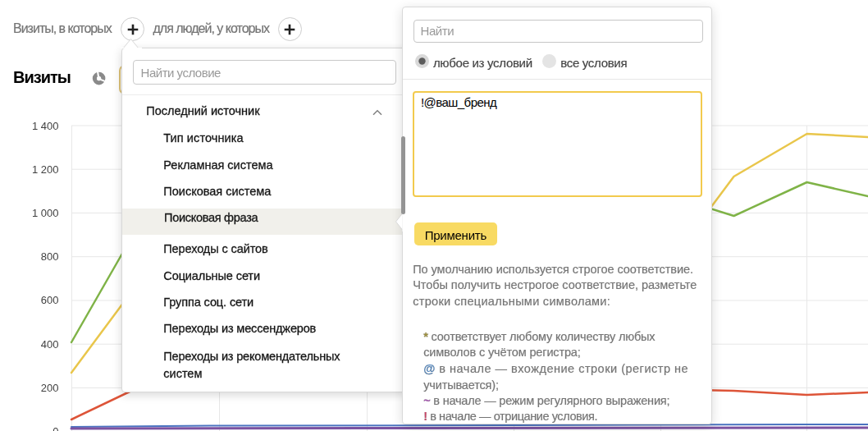  Describe the element at coordinates (50, 300) in the screenshot. I see `svg-text: 600` at that location.